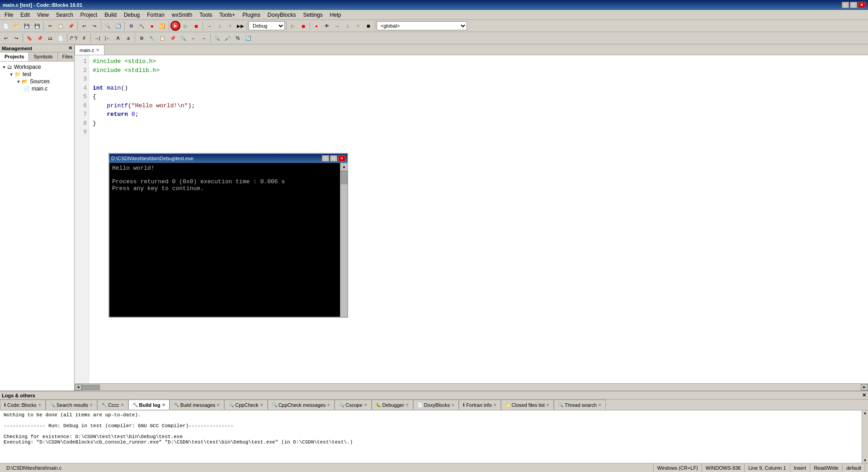 This screenshot has width=868, height=472. I want to click on tb2-bookmark: 🔖, so click(29, 38).